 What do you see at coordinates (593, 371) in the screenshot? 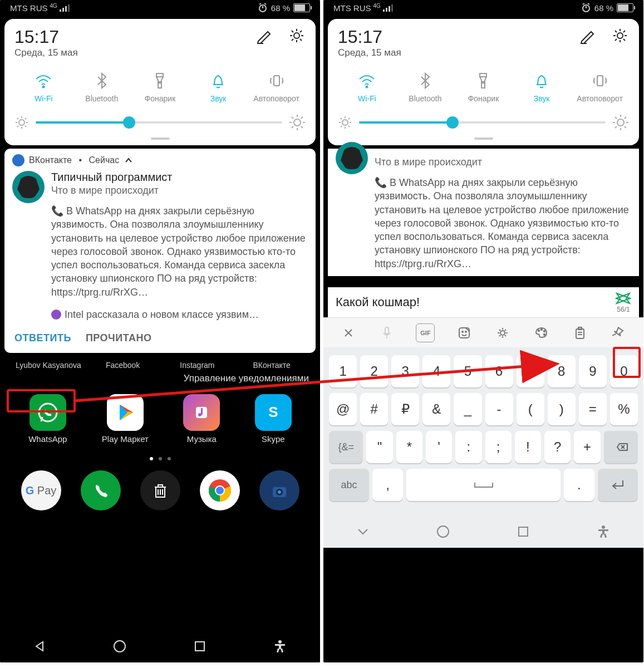
I see `key-9: 9` at bounding box center [593, 371].